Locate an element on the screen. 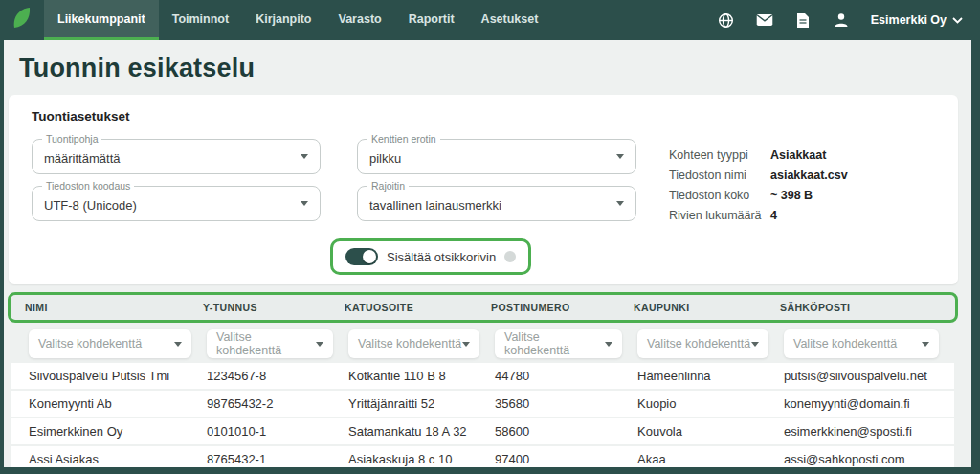 This screenshot has width=980, height=474. mapping-select-postinumero: Valitse kohdekenttä is located at coordinates (559, 344).